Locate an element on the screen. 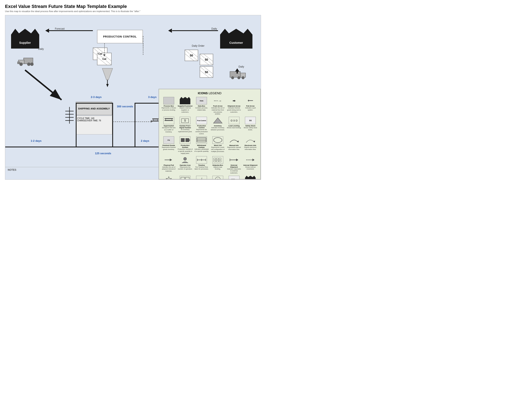 The image size is (532, 409). inventory-lines-left is located at coordinates (70, 115).